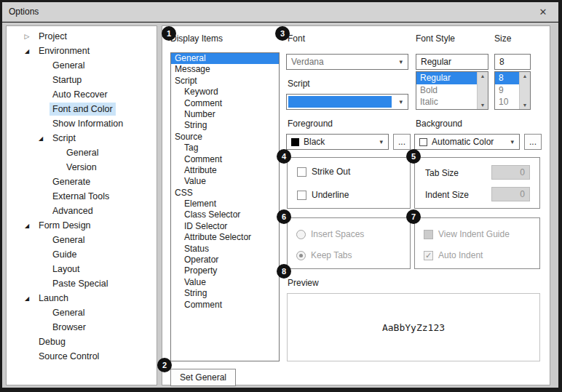  What do you see at coordinates (203, 377) in the screenshot?
I see `set-general-button: Set General` at bounding box center [203, 377].